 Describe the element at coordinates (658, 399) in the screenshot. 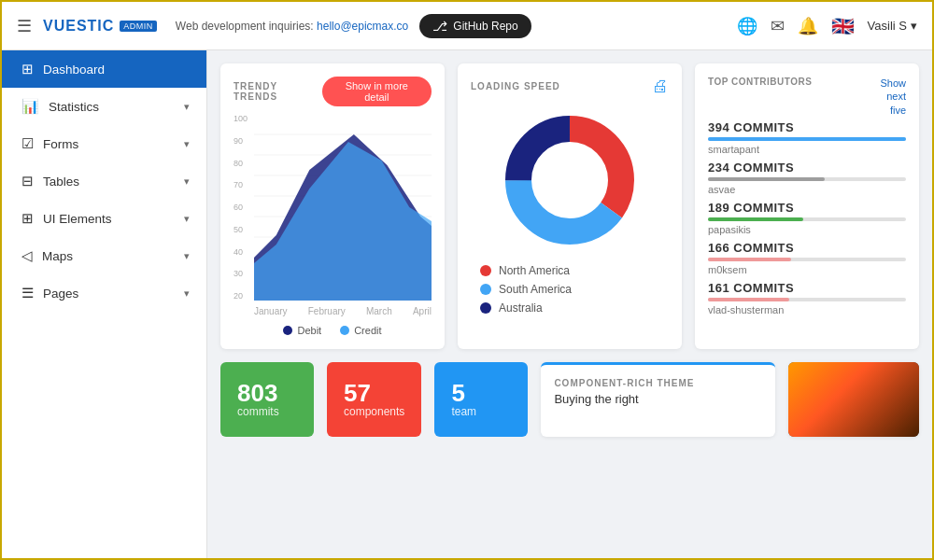

I see `theme-card-text: Buying the right` at that location.